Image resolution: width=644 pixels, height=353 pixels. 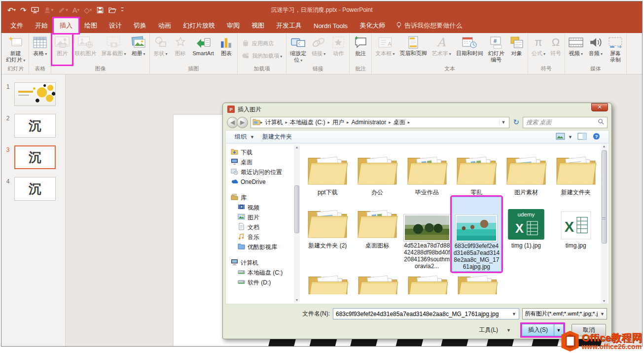 I want to click on file-tile: ppt下载, so click(x=327, y=171).